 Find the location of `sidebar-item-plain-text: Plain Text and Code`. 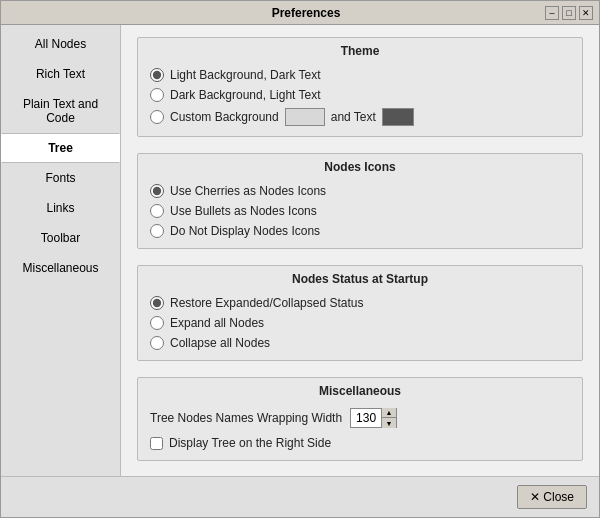

sidebar-item-plain-text: Plain Text and Code is located at coordinates (60, 111).